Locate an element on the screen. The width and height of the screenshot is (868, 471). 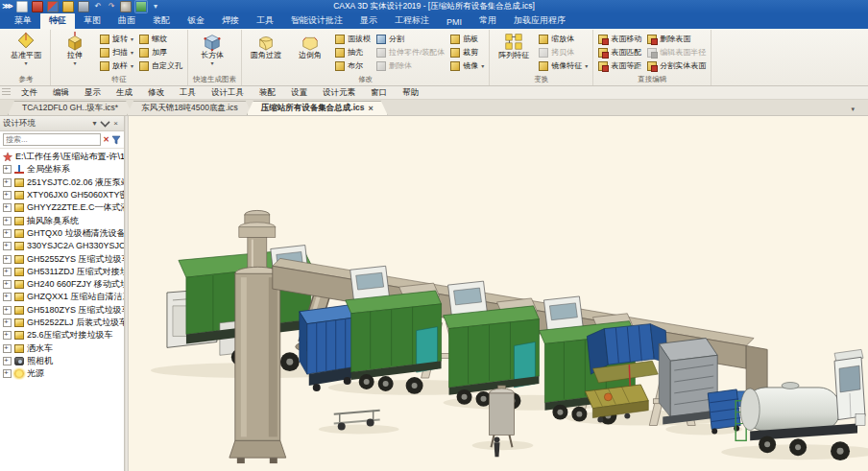
custom-hole-button: 自定义孔 is located at coordinates (161, 65).